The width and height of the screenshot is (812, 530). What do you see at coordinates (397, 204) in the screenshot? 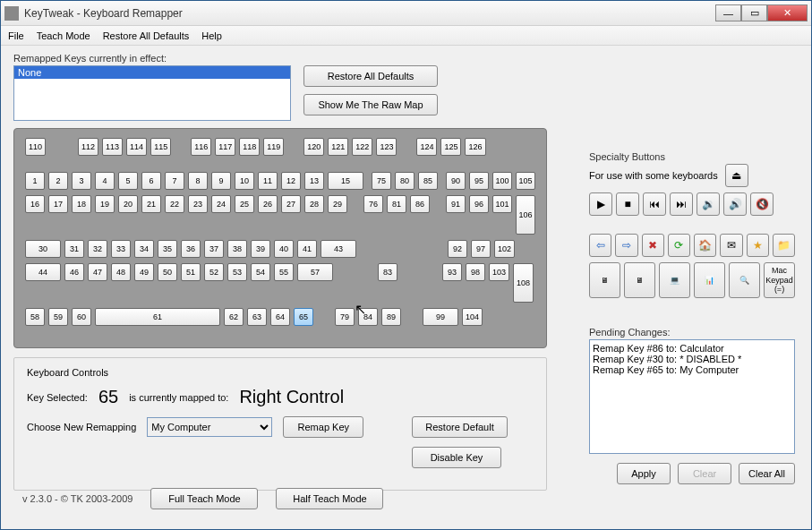
I see `key-81: 81` at bounding box center [397, 204].